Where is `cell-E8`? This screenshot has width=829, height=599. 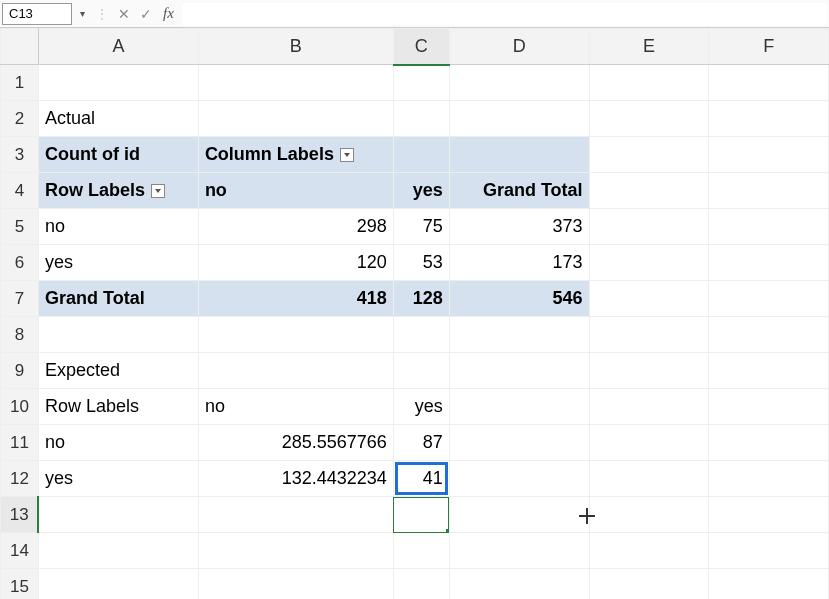 cell-E8 is located at coordinates (649, 335).